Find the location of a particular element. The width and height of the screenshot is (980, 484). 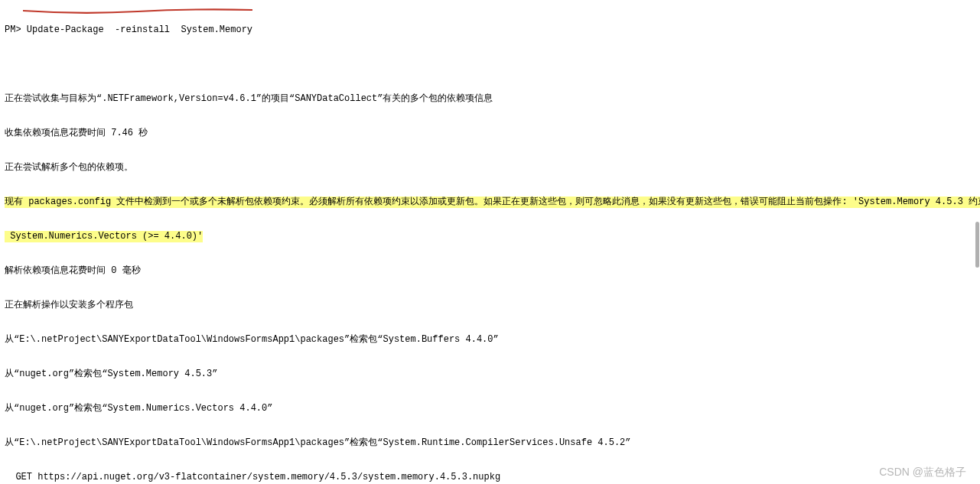

scrollbar-thumb is located at coordinates (978, 245).